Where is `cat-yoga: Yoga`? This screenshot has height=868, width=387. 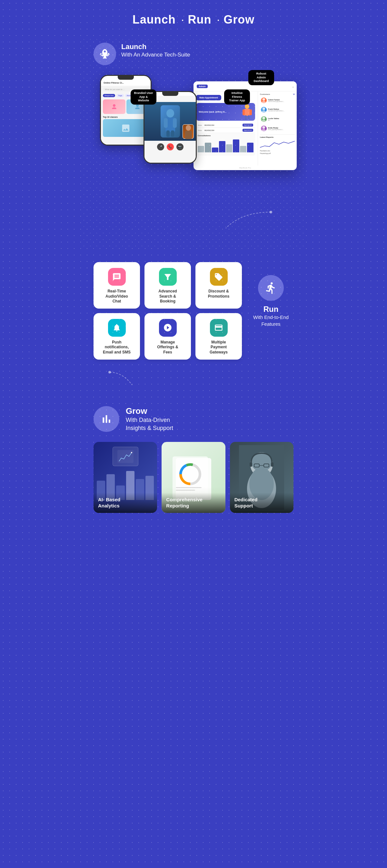 cat-yoga: Yoga is located at coordinates (120, 96).